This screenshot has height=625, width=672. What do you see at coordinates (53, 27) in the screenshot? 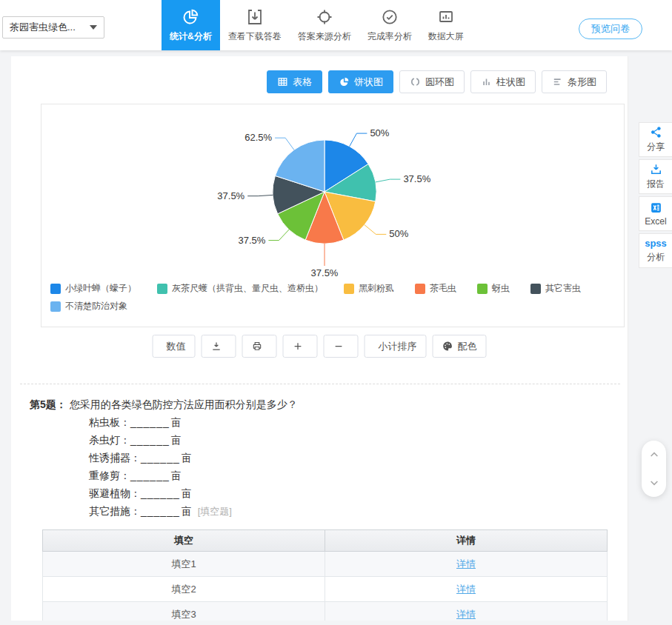
I see `survey-selector-dropdown: 茶园害虫绿色...` at bounding box center [53, 27].